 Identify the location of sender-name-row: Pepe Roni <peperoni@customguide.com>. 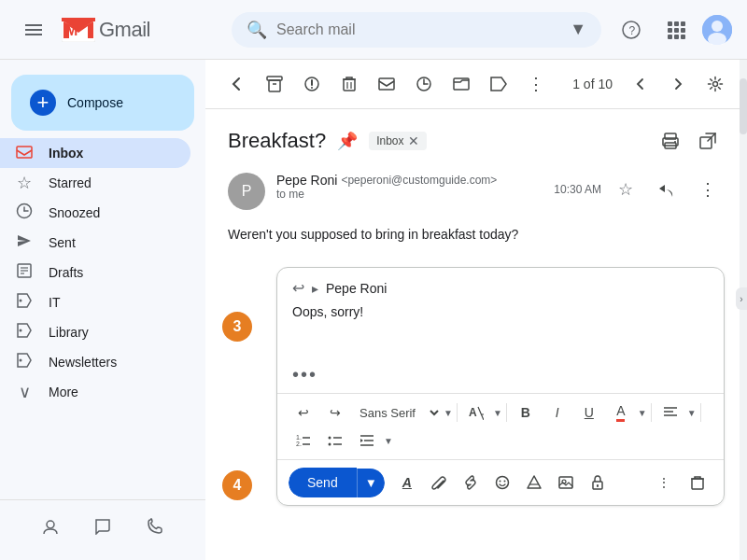
(409, 180).